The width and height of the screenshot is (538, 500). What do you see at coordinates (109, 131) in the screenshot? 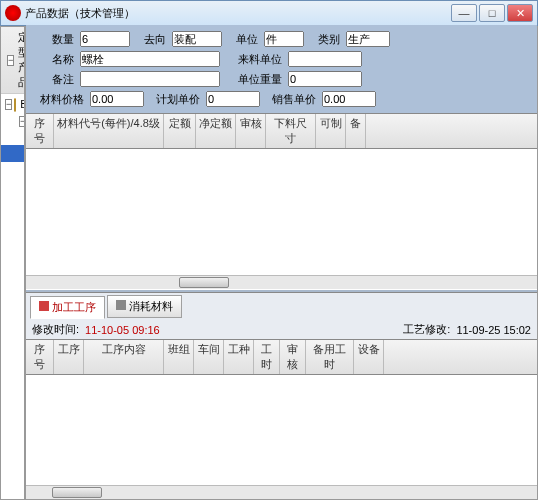
I see `col-header: 材料代号(每件)/4.8级` at bounding box center [109, 131].